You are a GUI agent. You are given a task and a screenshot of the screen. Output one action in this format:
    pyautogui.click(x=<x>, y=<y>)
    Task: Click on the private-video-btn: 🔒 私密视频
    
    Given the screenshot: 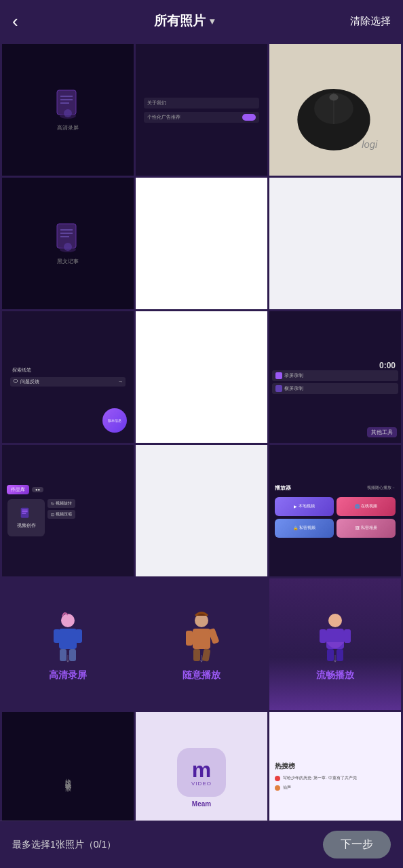 What is the action you would take?
    pyautogui.click(x=304, y=528)
    